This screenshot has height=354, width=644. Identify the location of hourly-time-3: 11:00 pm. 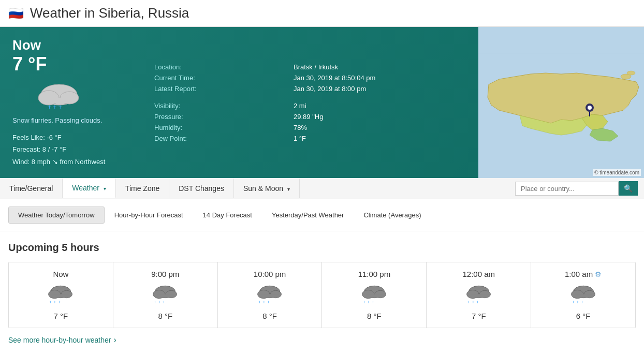
(375, 274).